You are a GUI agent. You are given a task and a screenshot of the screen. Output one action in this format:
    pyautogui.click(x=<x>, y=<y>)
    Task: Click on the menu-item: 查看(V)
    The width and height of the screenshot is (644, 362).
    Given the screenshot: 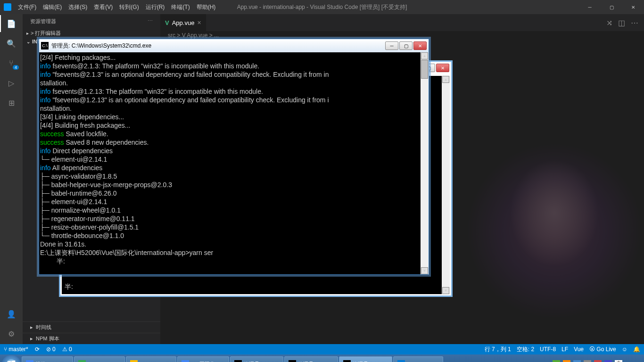 What is the action you would take?
    pyautogui.click(x=103, y=8)
    